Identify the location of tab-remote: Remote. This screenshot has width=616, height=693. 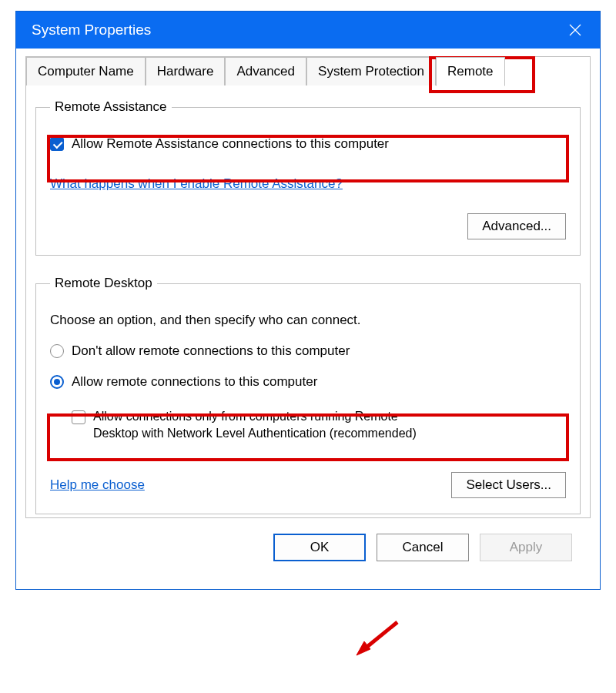
(470, 72).